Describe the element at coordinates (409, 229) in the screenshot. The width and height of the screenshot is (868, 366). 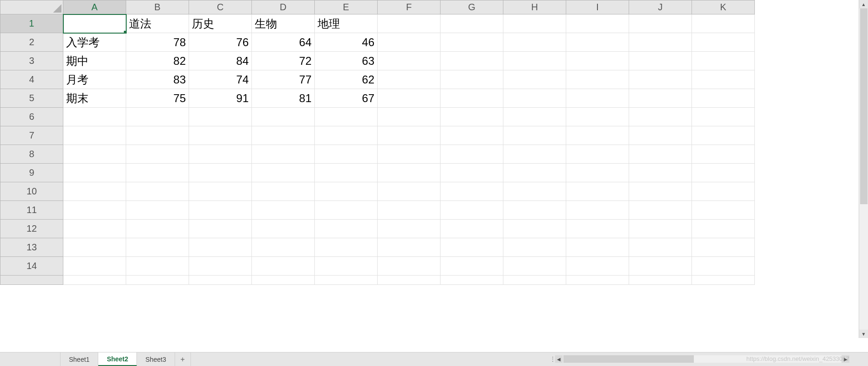
I see `cell-F12` at that location.